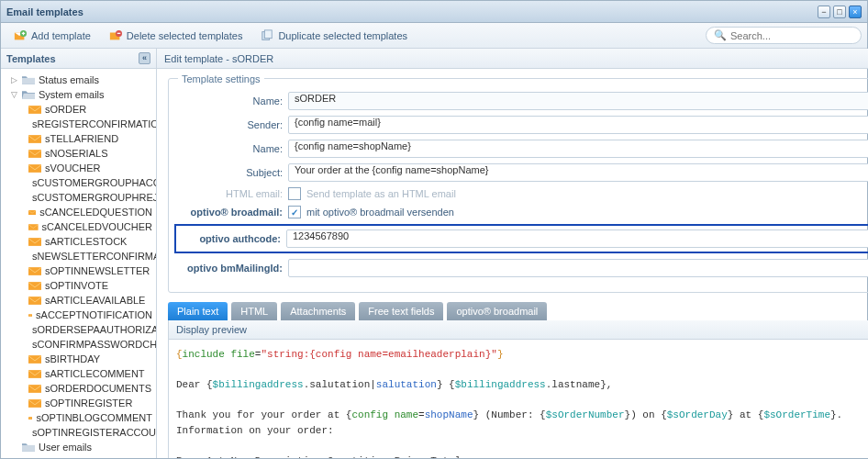 The height and width of the screenshot is (459, 868). What do you see at coordinates (79, 374) in the screenshot?
I see `tree-item-template: sARTICLECOMMENT` at bounding box center [79, 374].